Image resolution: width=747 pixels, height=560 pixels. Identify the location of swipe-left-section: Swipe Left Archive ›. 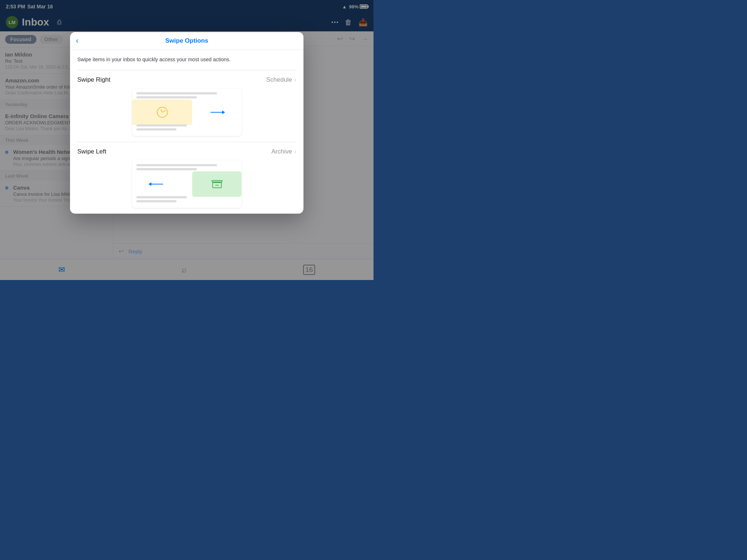
(187, 178).